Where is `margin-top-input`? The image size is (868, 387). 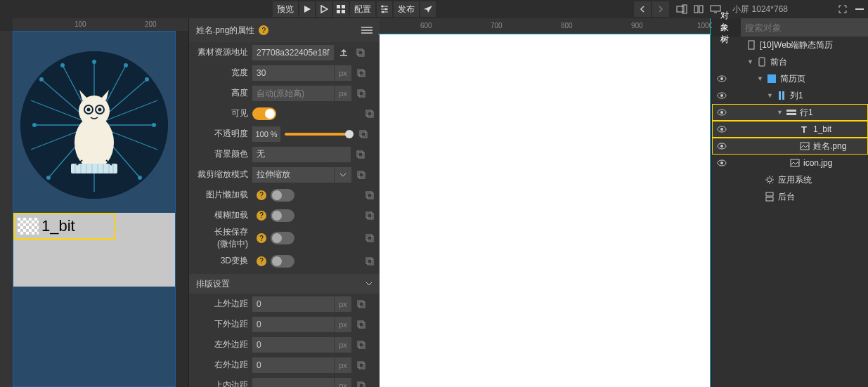
margin-top-input is located at coordinates (293, 304).